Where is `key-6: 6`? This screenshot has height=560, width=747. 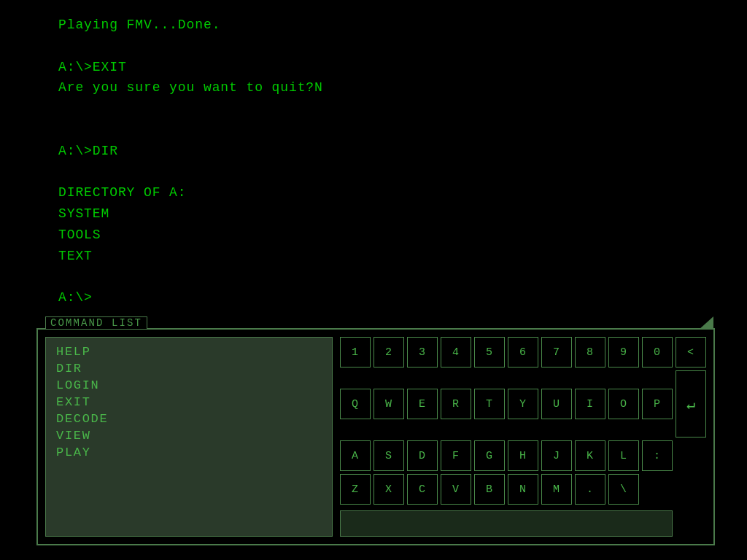 key-6: 6 is located at coordinates (523, 352).